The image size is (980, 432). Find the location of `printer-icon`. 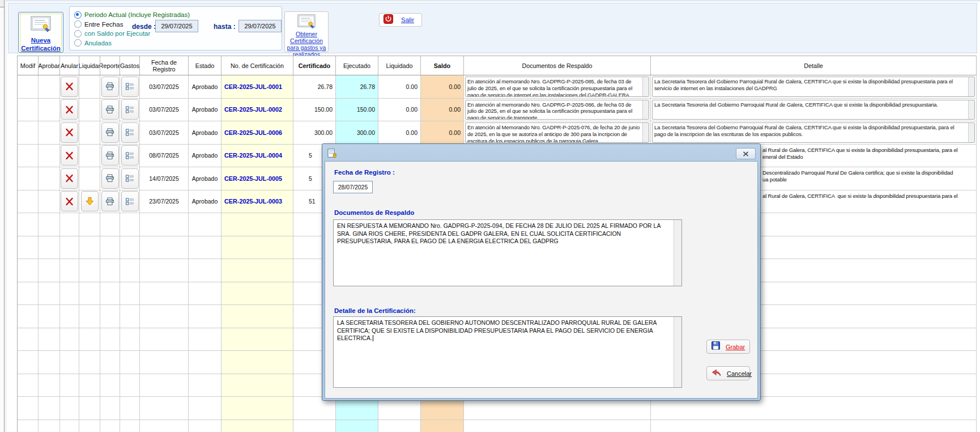

printer-icon is located at coordinates (110, 110).